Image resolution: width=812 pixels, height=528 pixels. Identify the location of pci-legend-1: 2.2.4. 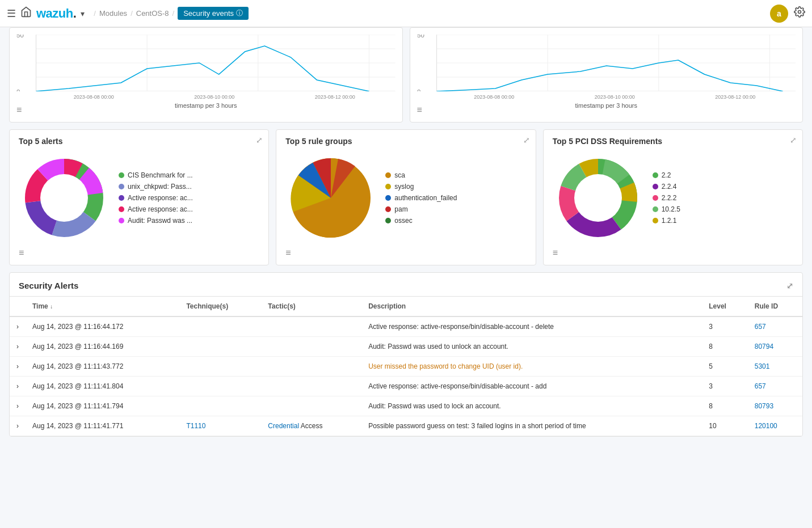
(666, 187).